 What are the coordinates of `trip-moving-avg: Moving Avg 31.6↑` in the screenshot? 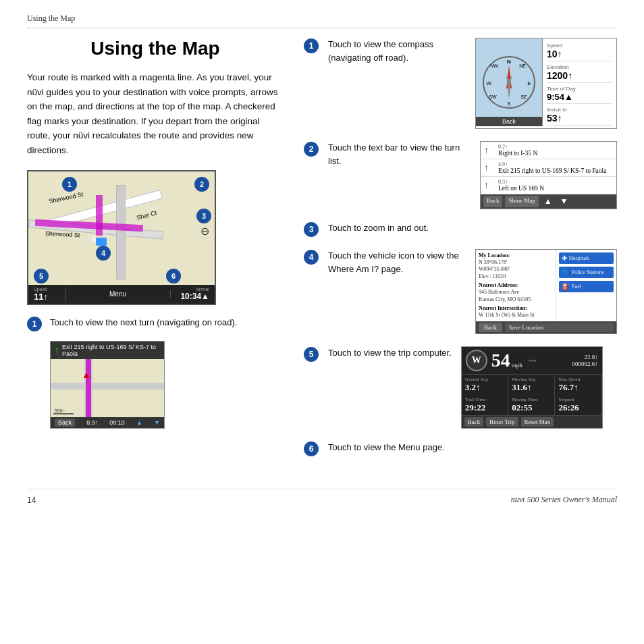 It's located at (532, 385).